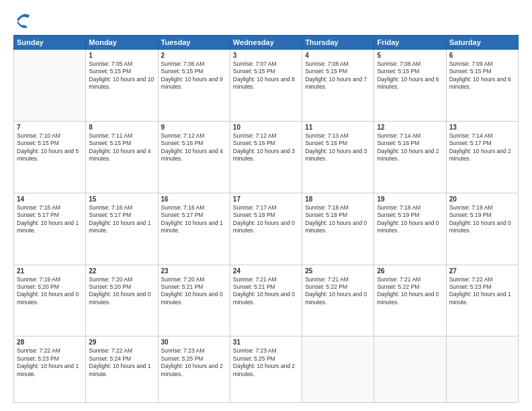 This screenshot has height=411, width=532. What do you see at coordinates (194, 128) in the screenshot?
I see `day-number: 9` at bounding box center [194, 128].